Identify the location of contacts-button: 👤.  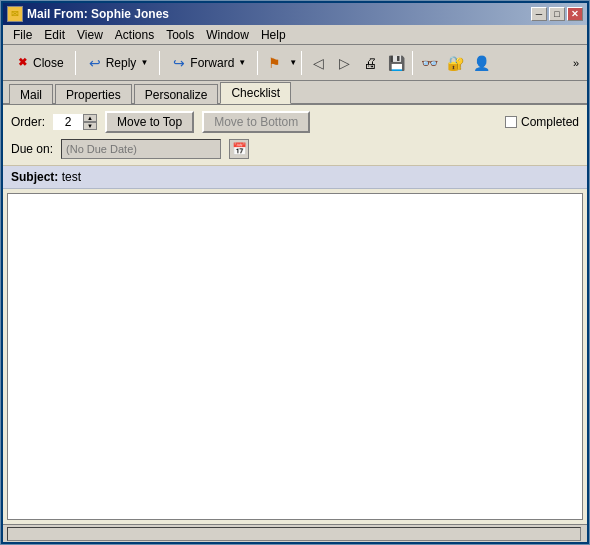
(481, 63).